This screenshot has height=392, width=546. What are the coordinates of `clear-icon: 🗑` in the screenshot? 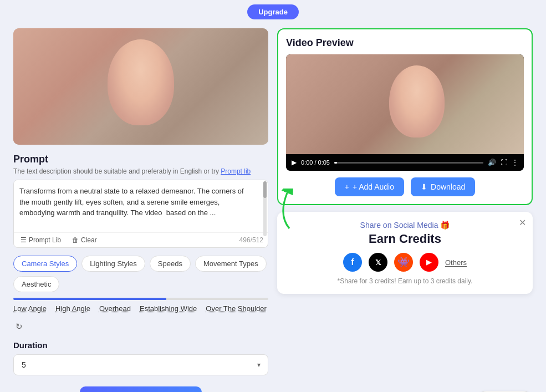 It's located at (75, 240).